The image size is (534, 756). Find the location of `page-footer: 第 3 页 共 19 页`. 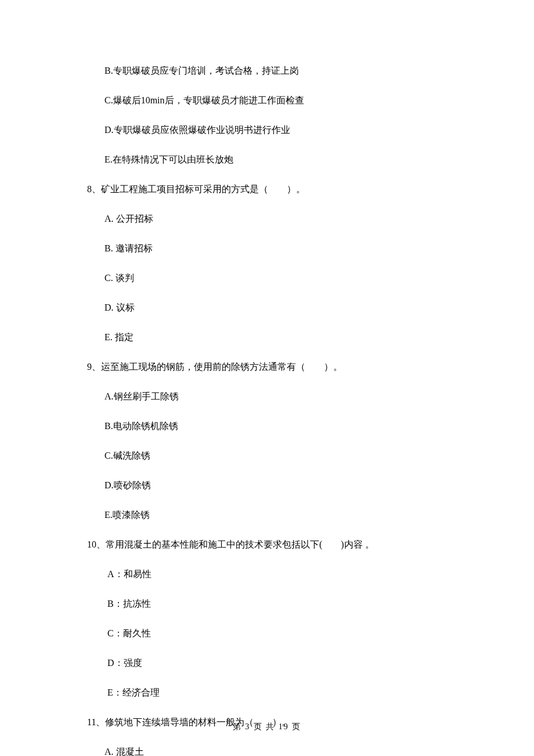

page-footer: 第 3 页 共 19 页 is located at coordinates (267, 727).